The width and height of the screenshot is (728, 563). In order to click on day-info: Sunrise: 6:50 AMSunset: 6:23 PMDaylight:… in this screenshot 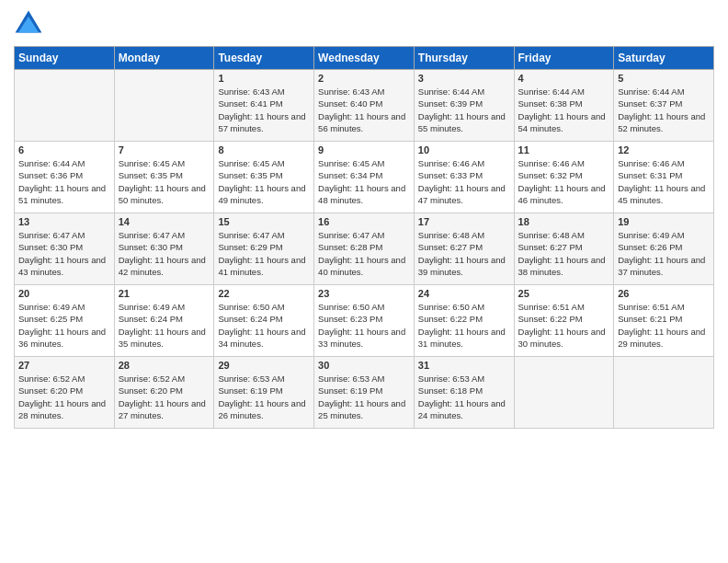, I will do `click(364, 326)`.